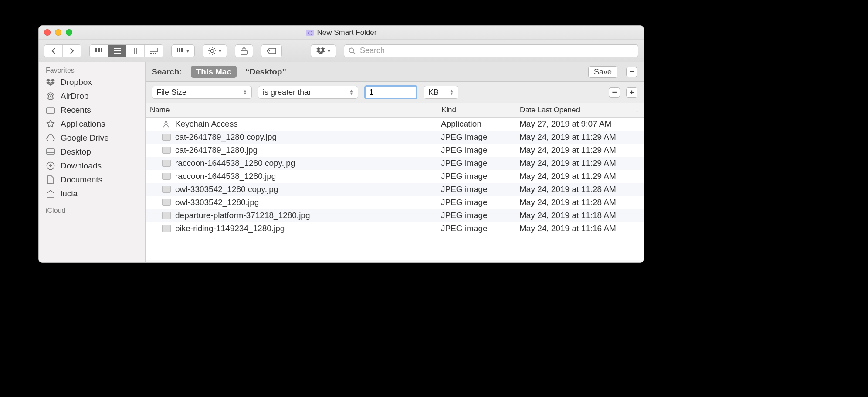  What do you see at coordinates (92, 166) in the screenshot?
I see `sidebar-item-downloads: Downloads` at bounding box center [92, 166].